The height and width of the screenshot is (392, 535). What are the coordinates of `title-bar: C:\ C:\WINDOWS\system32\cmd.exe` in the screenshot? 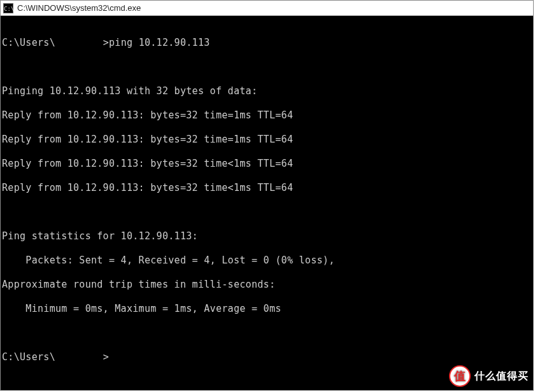 It's located at (267, 8).